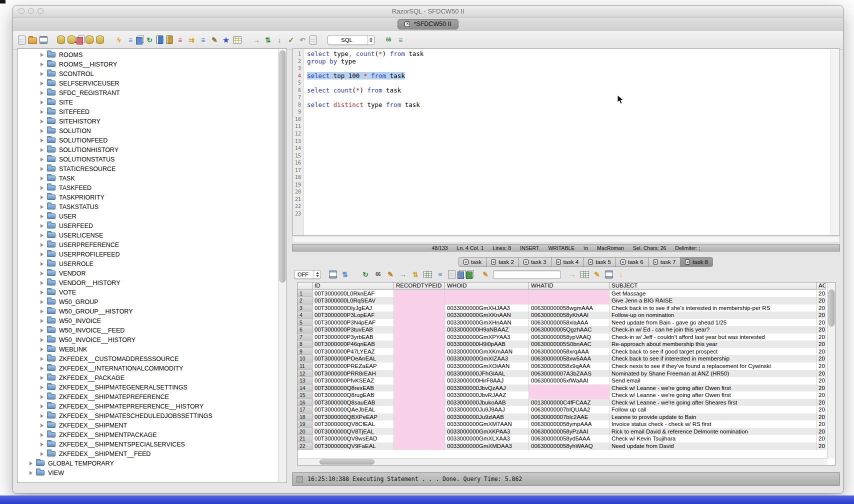 The width and height of the screenshot is (854, 504). What do you see at coordinates (148, 140) in the screenshot?
I see `tree-item-solutionfeed: SOLUTIONFEED` at bounding box center [148, 140].